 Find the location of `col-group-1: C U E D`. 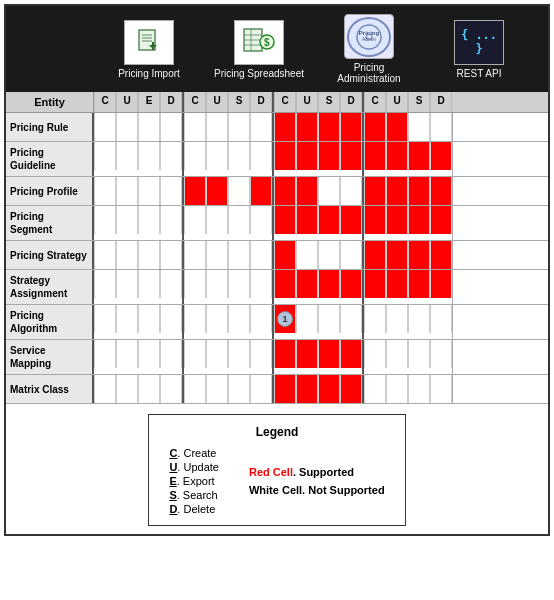

col-group-1: C U E D is located at coordinates (139, 102).